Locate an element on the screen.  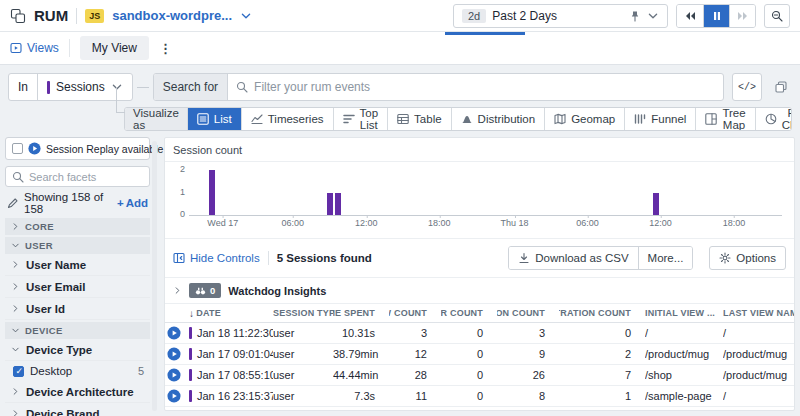
download-csv-button: Download as CSV is located at coordinates (573, 258).